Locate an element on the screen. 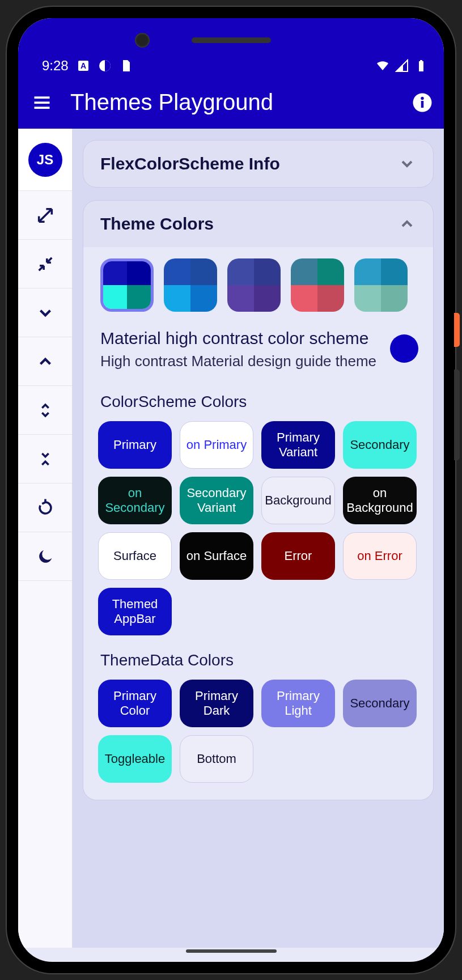 The height and width of the screenshot is (980, 462). rail-reset is located at coordinates (45, 508).